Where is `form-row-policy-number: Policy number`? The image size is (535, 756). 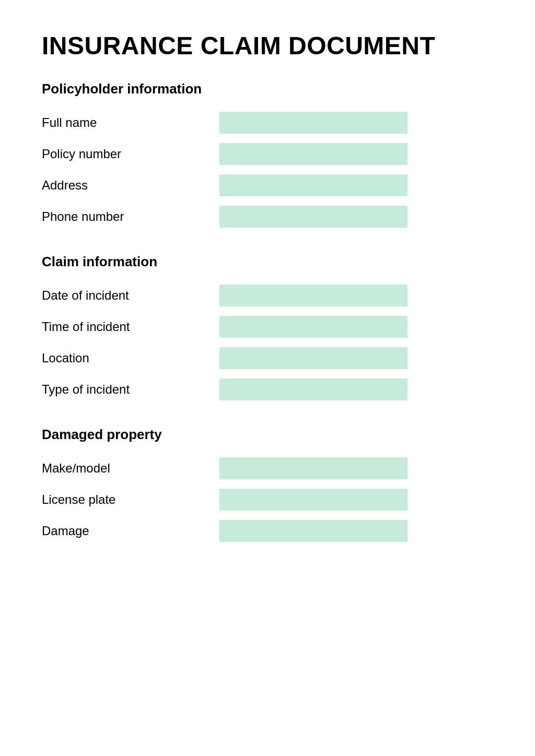
form-row-policy-number: Policy number is located at coordinates (268, 154).